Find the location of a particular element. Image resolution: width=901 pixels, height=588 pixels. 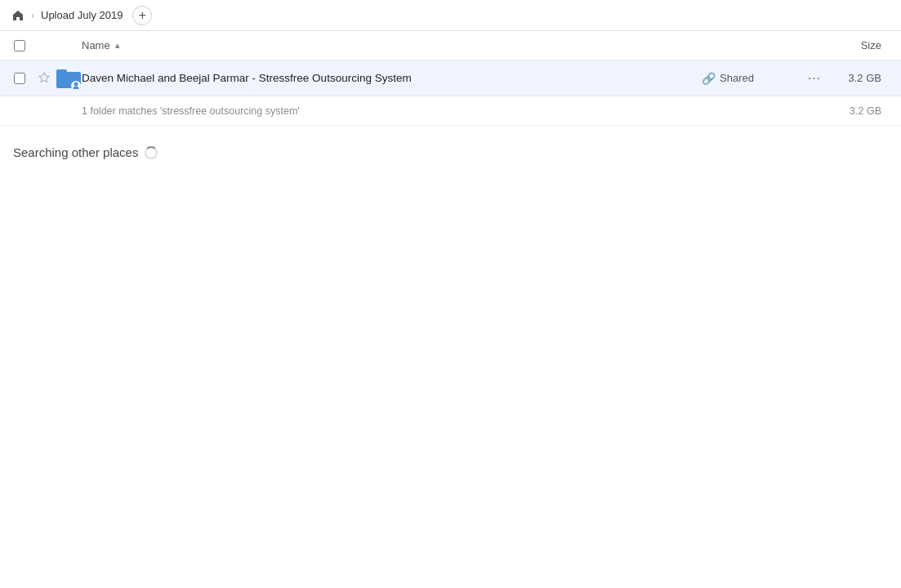

star-button is located at coordinates (44, 78).